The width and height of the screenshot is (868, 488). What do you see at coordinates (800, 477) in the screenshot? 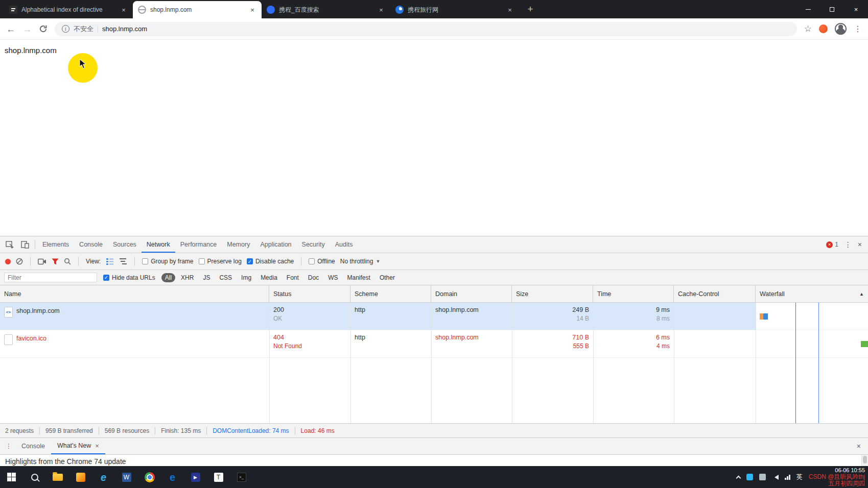
I see `language-indicator: 英` at bounding box center [800, 477].